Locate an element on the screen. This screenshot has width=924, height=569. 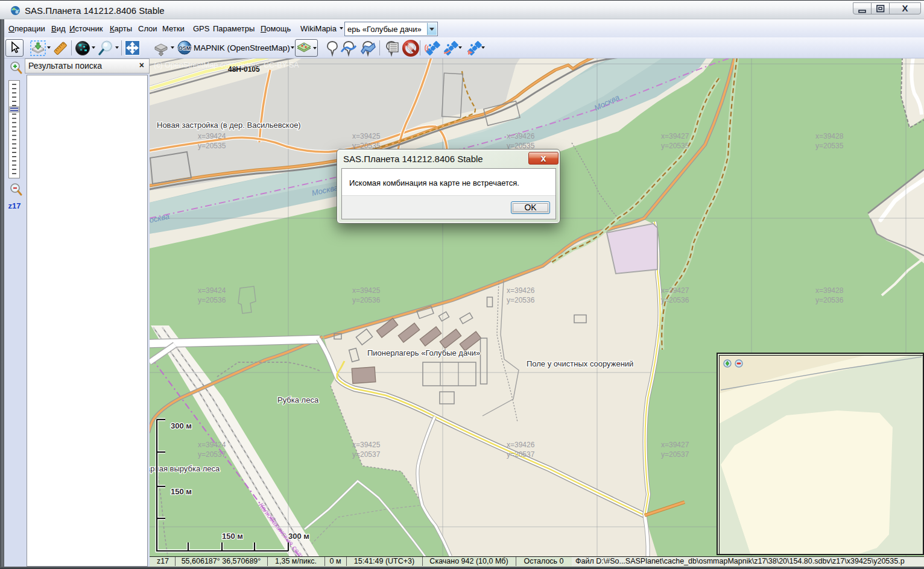
svg-text: X is located at coordinates (905, 8).